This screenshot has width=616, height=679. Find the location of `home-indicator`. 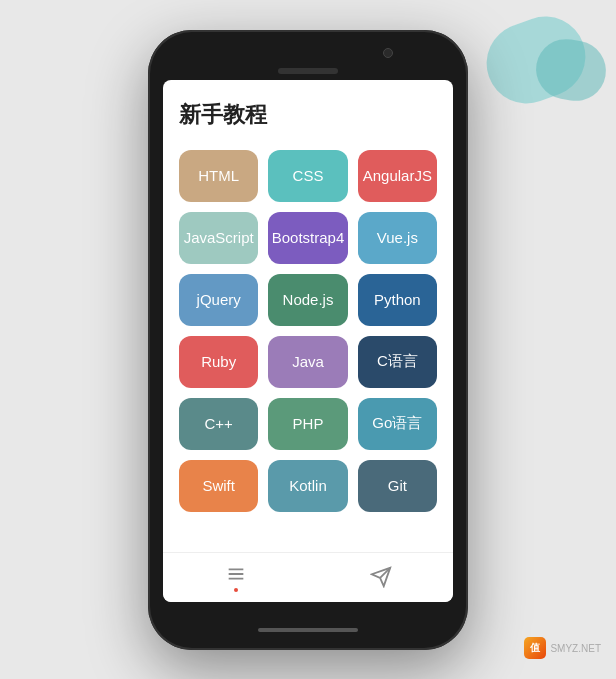

home-indicator is located at coordinates (308, 630).